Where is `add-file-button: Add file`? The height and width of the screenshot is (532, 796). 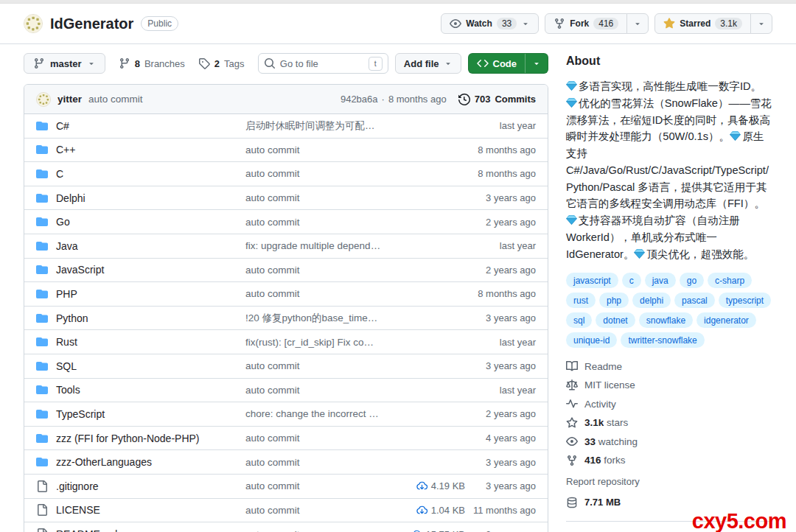
add-file-button: Add file is located at coordinates (428, 63).